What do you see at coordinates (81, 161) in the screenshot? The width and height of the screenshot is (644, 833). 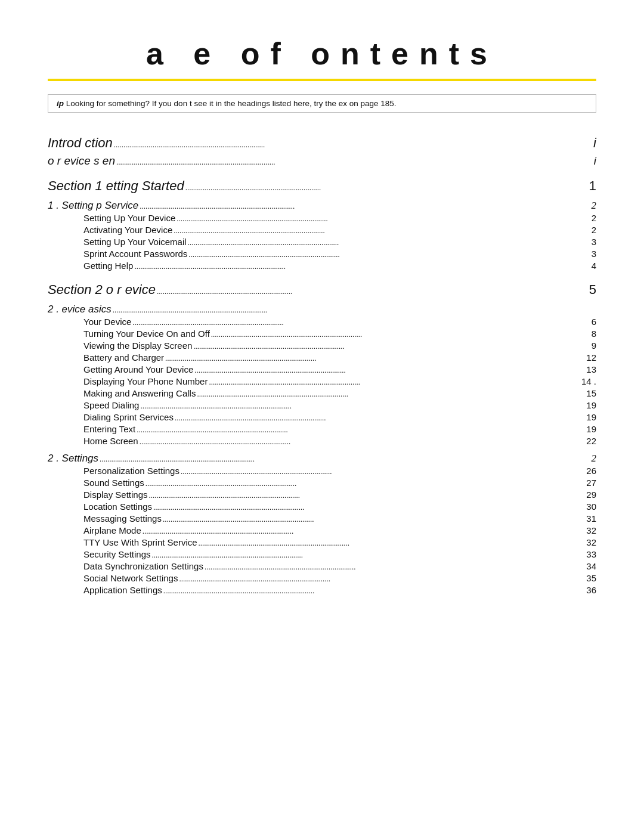 I see `entry-text: o r evice s en` at bounding box center [81, 161].